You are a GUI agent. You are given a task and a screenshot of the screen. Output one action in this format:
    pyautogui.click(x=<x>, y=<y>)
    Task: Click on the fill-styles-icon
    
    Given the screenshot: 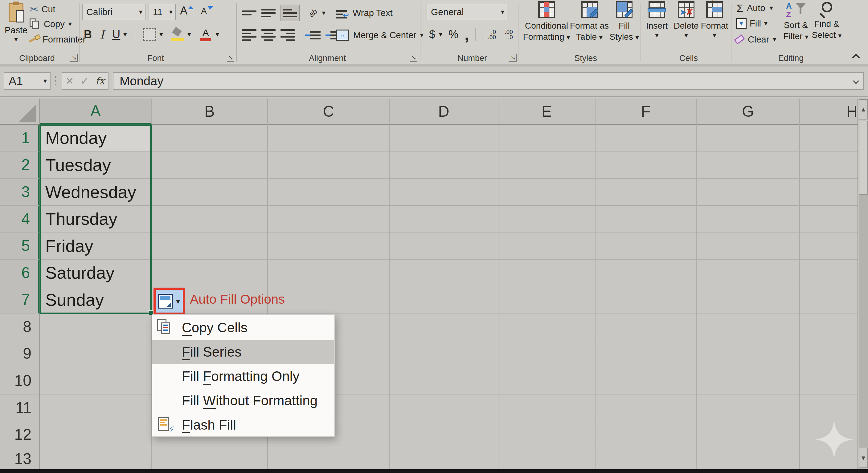 What is the action you would take?
    pyautogui.click(x=624, y=9)
    